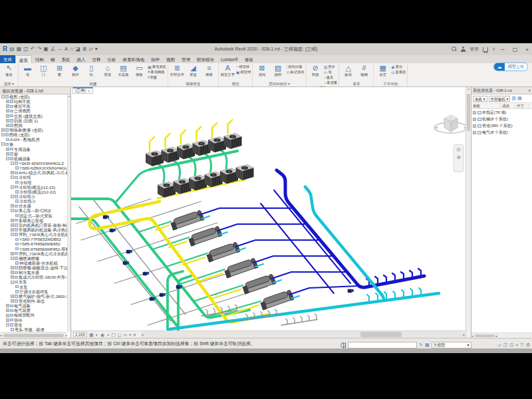 Image resolution: width=532 pixels, height=399 pixels. What do you see at coordinates (33, 188) in the screenshot?
I see `tree-item: −冷却塔(横流)(12-22)` at bounding box center [33, 188].